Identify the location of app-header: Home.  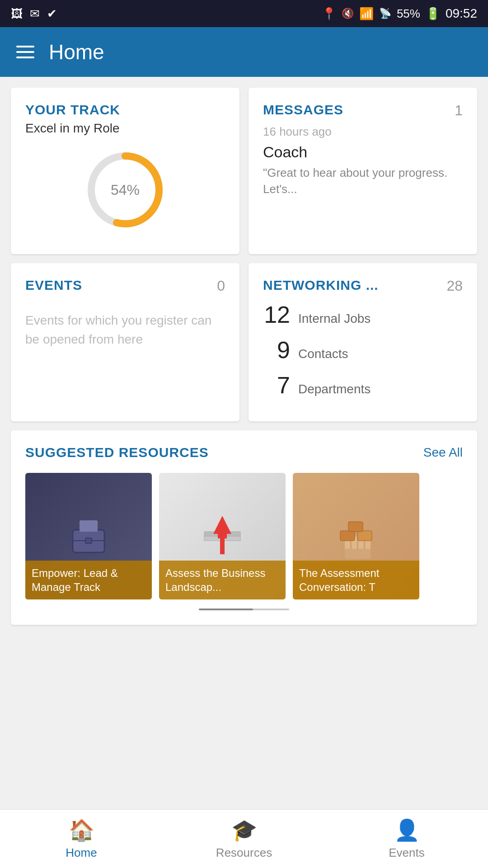
(244, 52).